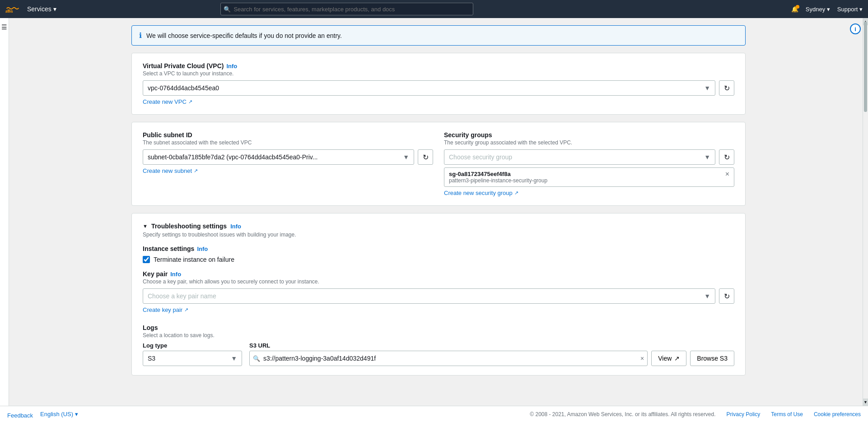  Describe the element at coordinates (439, 74) in the screenshot. I see `vpc-desc: Select a VPC to launch your instance.` at that location.